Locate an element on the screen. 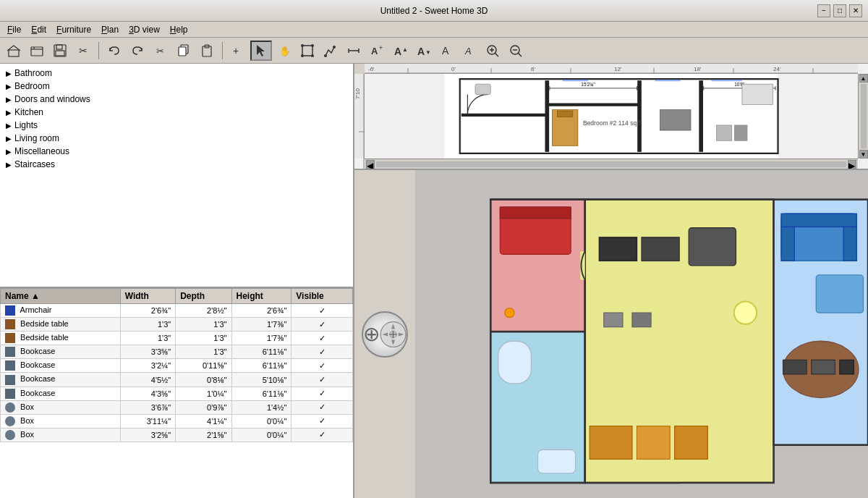 This screenshot has height=498, width=868. cut-furniture-button: ✂ is located at coordinates (83, 51).